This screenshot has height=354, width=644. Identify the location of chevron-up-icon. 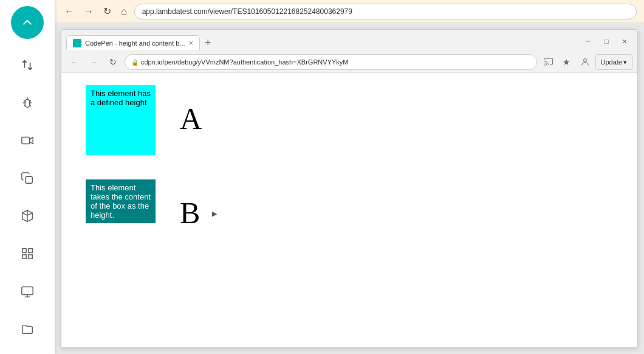
(27, 23).